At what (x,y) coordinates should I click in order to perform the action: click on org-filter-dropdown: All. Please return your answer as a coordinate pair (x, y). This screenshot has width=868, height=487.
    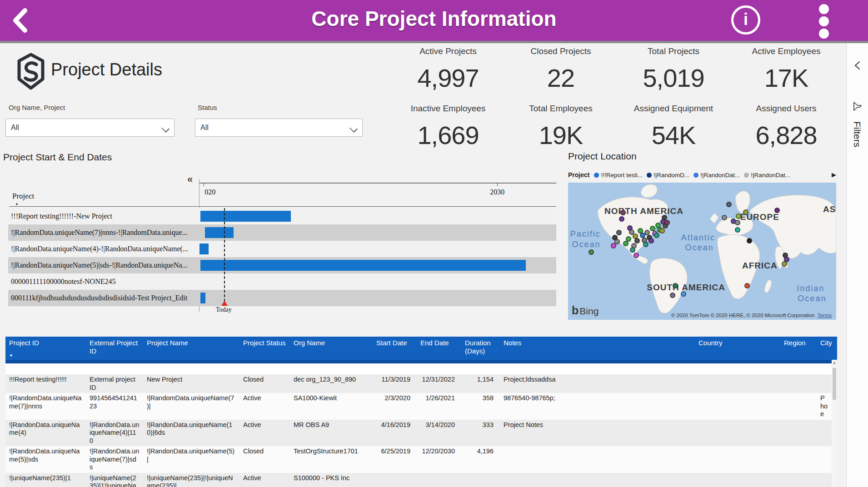
    Looking at the image, I should click on (90, 128).